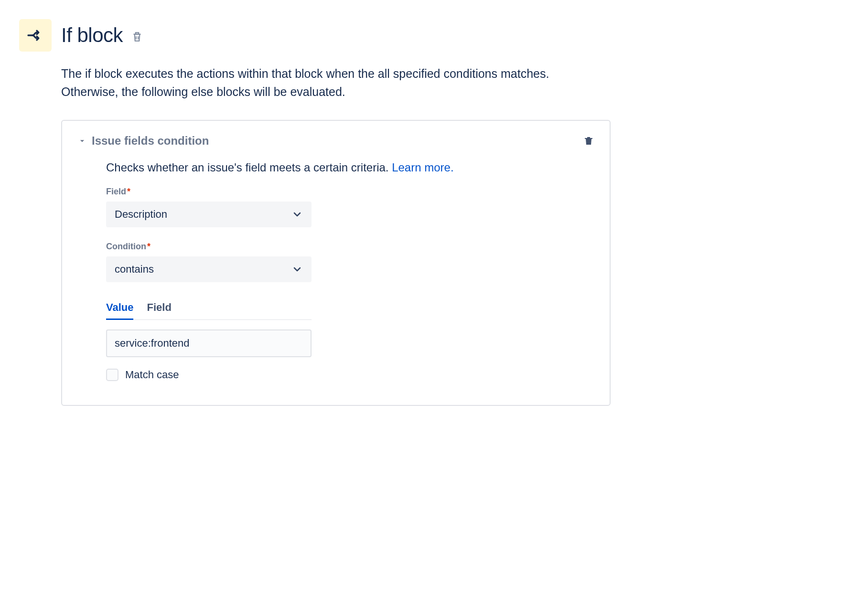  What do you see at coordinates (134, 269) in the screenshot?
I see `condition-select-value: contains` at bounding box center [134, 269].